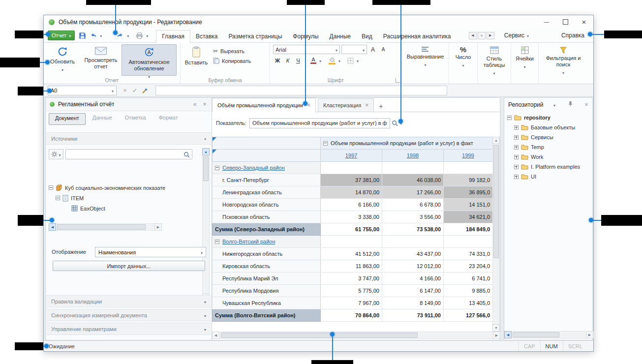 The width and height of the screenshot is (642, 364). Describe the element at coordinates (468, 291) in the screenshot. I see `value-cell: 9 885,0` at that location.